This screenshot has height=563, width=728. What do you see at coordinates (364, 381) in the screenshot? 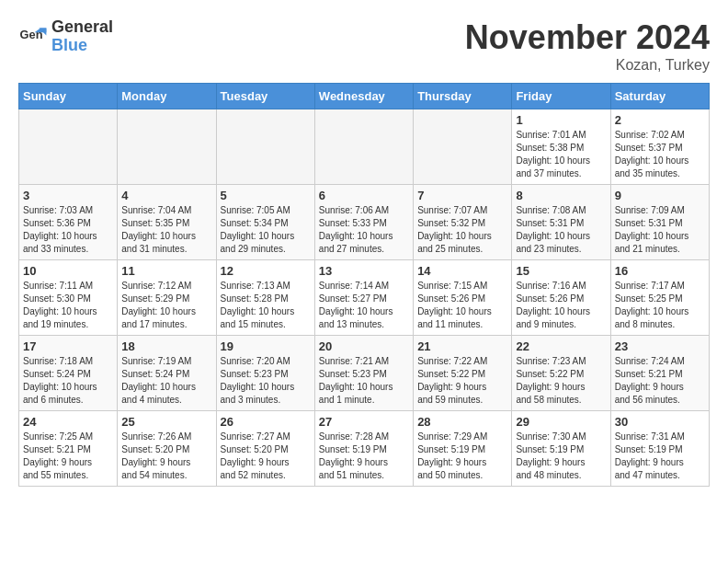
I see `day-info: Sunrise: 7:21 AM Sunset: 5:23 PM Dayligh…` at bounding box center [364, 381].